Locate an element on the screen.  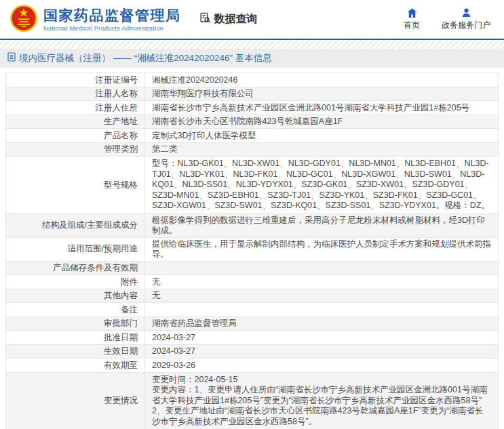
top-nav: 首页 政务服务门户 is located at coordinates (449, 20).